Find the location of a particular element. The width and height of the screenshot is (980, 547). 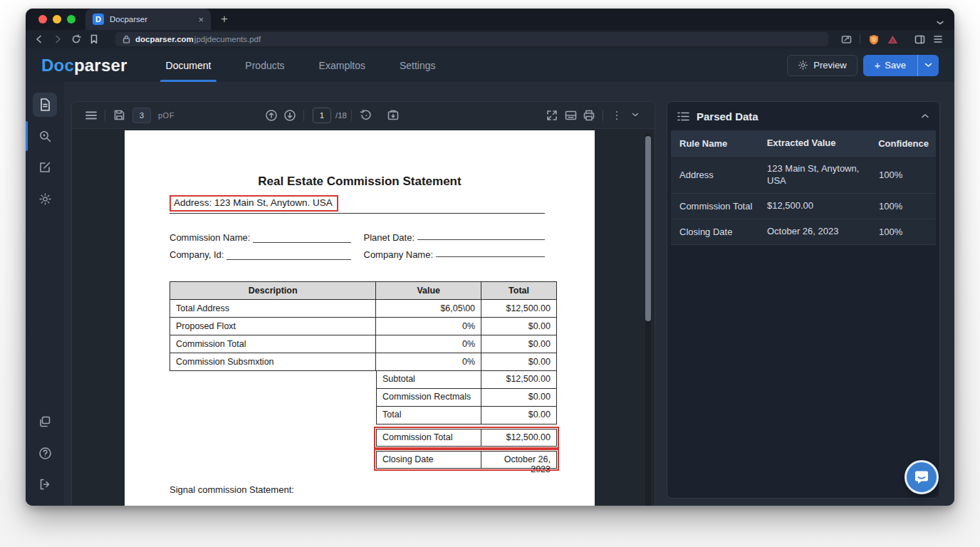

plus-icon: + is located at coordinates (877, 66).